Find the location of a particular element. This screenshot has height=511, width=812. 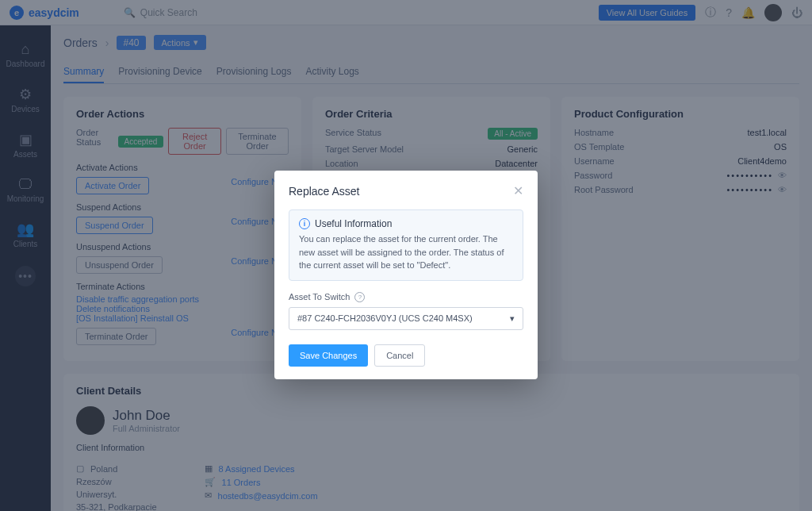

save-button: Save Changes is located at coordinates (328, 355).